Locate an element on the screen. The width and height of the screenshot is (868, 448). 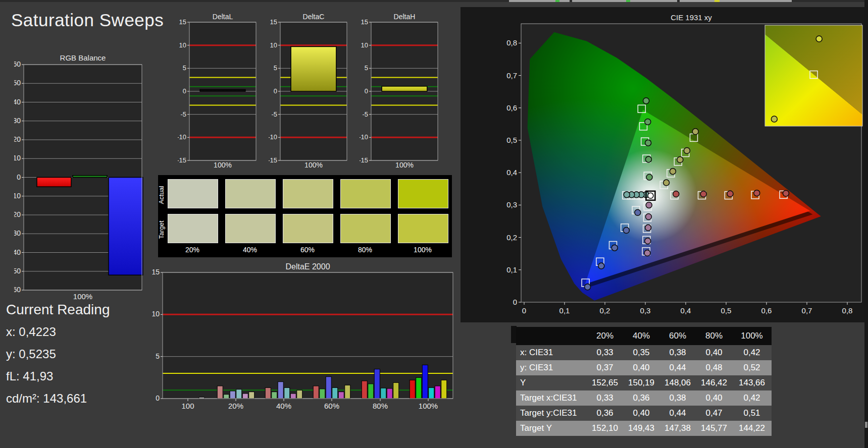
right-edge-bar is located at coordinates (866, 224).